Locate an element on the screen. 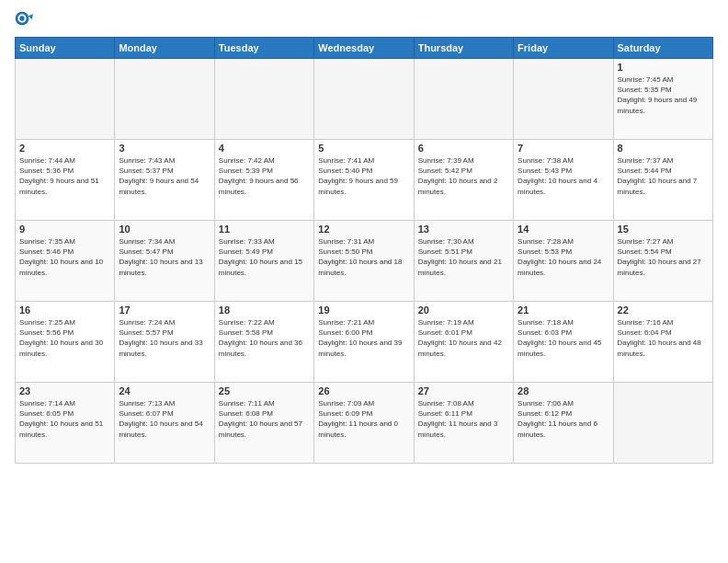 This screenshot has height=563, width=728. calendar-cell: 14Sunrise: 7:28 AM Sunset: 5:53 PM Dayli… is located at coordinates (563, 261).